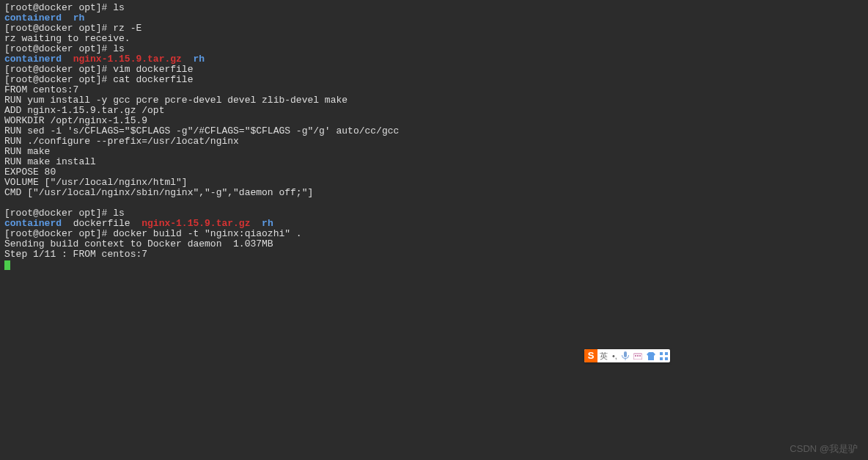 This screenshot has height=460, width=868. What do you see at coordinates (434, 70) in the screenshot?
I see `terminal-line: [root@docker opt]# vim dockerfile` at bounding box center [434, 70].